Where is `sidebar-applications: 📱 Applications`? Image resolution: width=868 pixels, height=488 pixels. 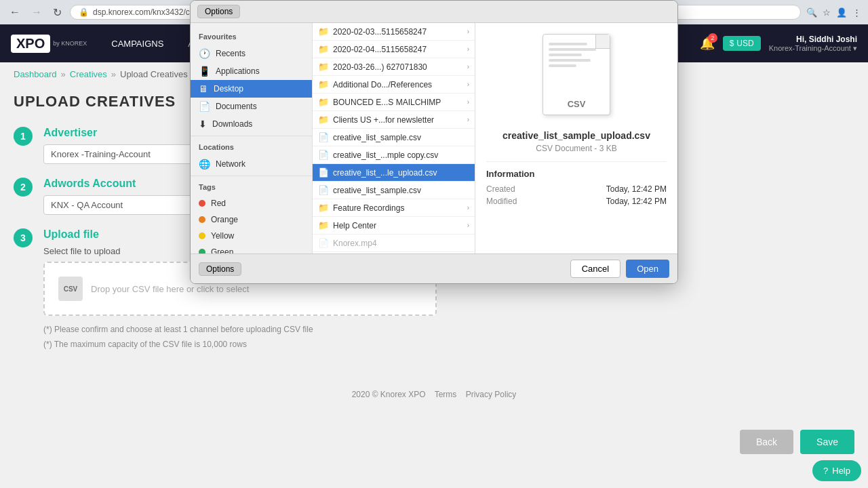
sidebar-applications: 📱 Applications is located at coordinates (251, 71).